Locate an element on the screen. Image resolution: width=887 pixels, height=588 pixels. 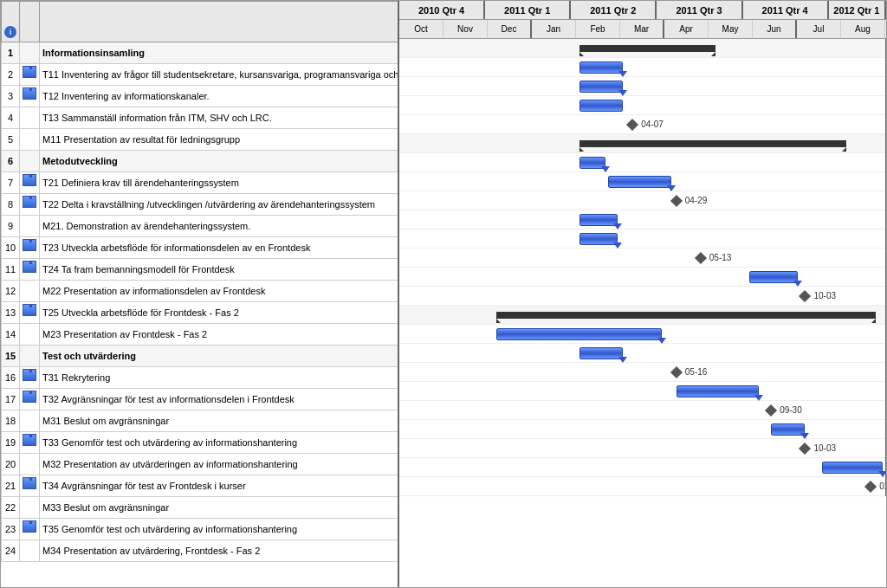
row-id: 16 is located at coordinates (10, 378).